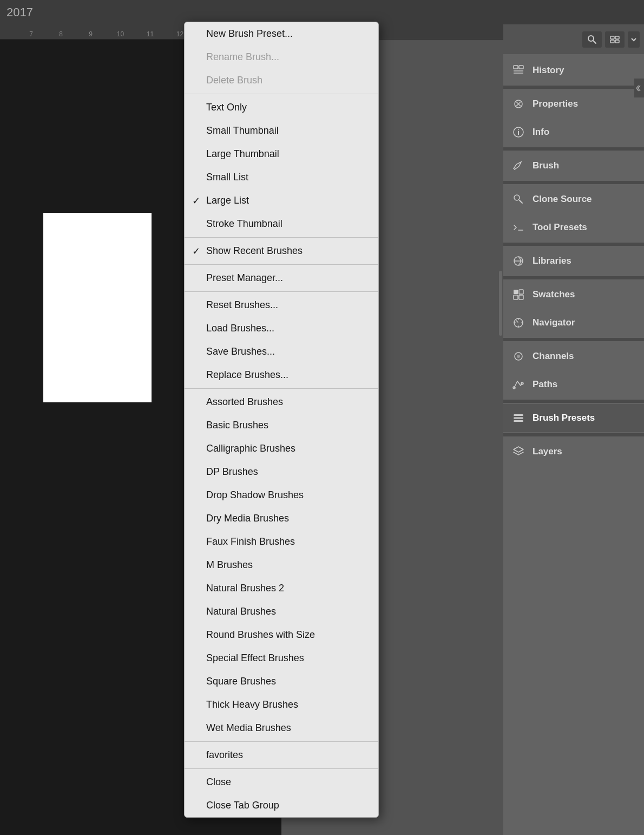 Image resolution: width=644 pixels, height=835 pixels. What do you see at coordinates (281, 34) in the screenshot?
I see `menu-item-new-brush-preset: New Brush Preset...` at bounding box center [281, 34].